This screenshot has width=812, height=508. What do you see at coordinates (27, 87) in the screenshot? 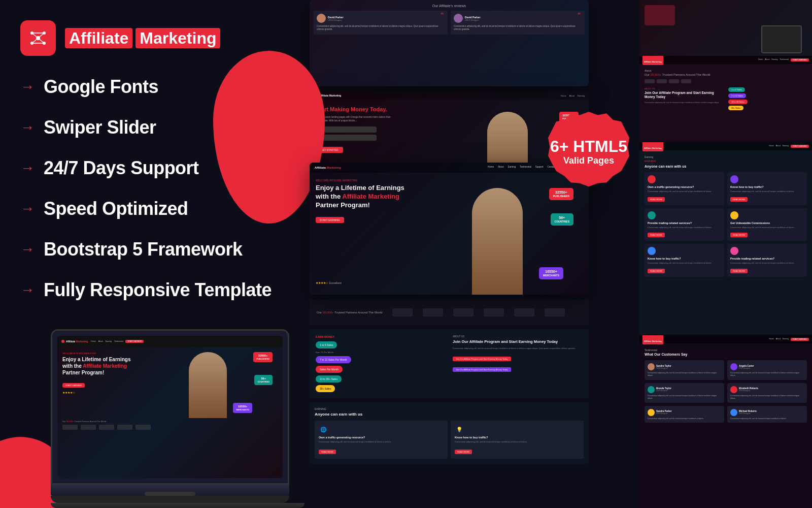
I see `arrow-icon: →` at bounding box center [27, 87].